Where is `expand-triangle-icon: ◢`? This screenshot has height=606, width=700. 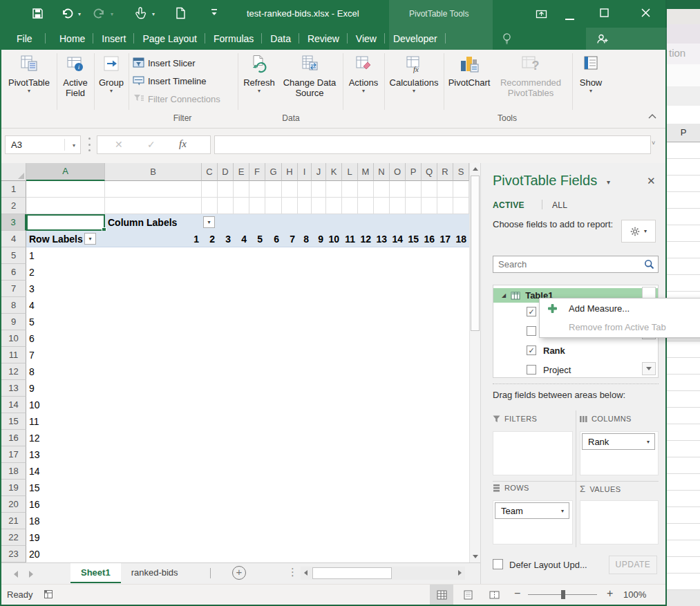 expand-triangle-icon: ◢ is located at coordinates (504, 296).